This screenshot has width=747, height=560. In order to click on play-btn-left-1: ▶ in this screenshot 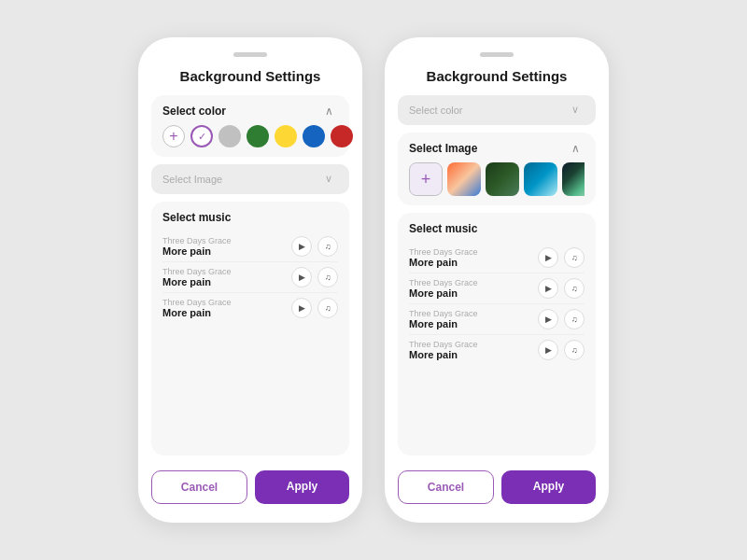, I will do `click(302, 277)`.